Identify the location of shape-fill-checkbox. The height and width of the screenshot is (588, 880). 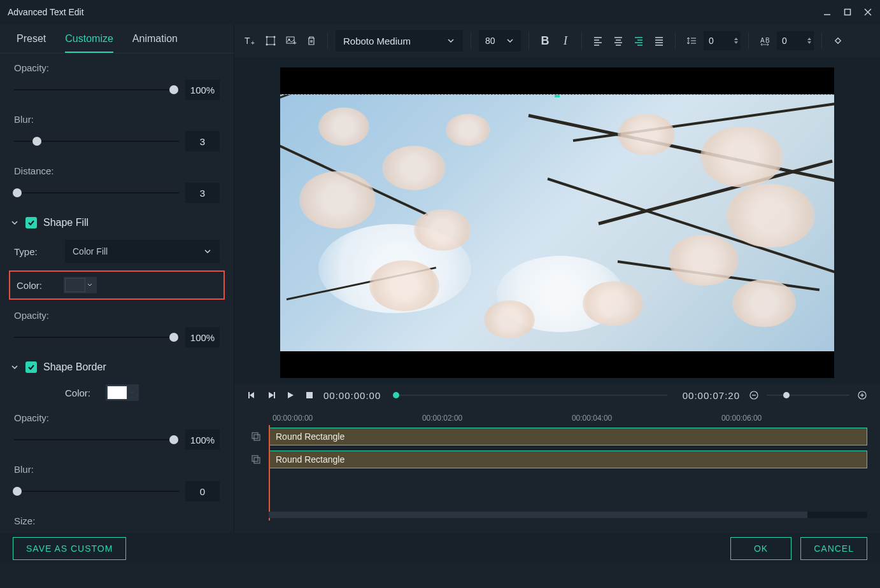
(31, 223).